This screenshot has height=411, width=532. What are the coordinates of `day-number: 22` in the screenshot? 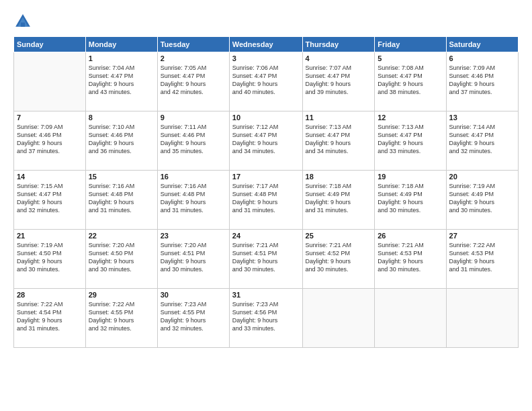 It's located at (122, 236).